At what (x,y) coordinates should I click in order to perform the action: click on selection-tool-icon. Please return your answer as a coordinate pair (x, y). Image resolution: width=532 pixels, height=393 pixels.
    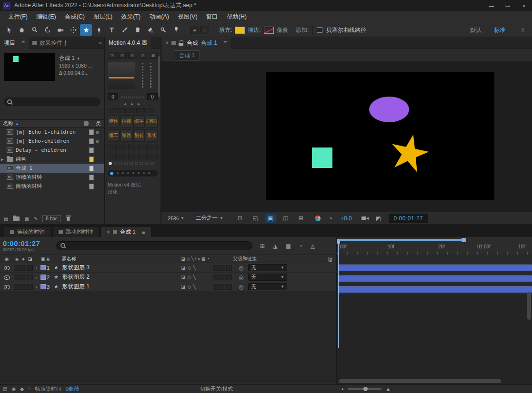
    Looking at the image, I should click on (9, 30).